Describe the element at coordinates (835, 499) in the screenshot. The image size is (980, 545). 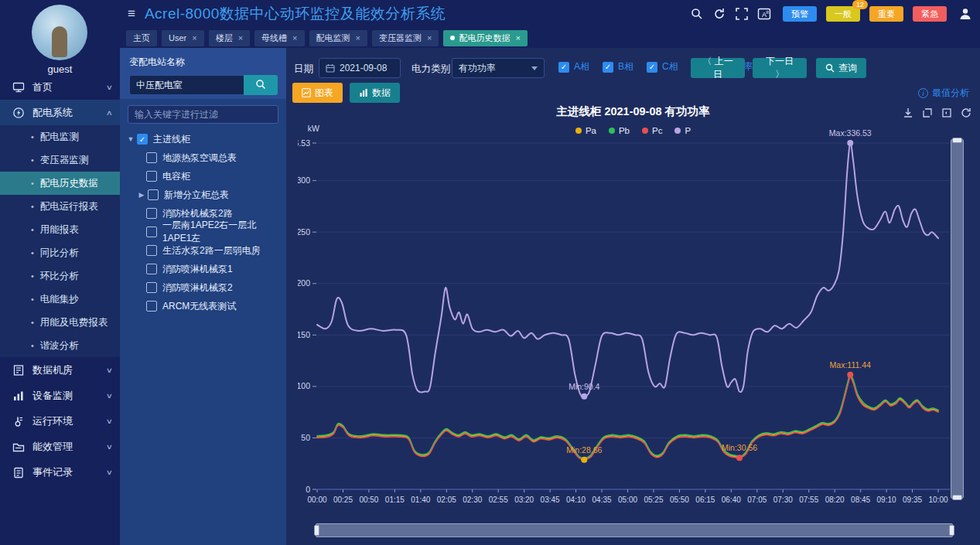
I see `x-tick-label: 08:20` at that location.